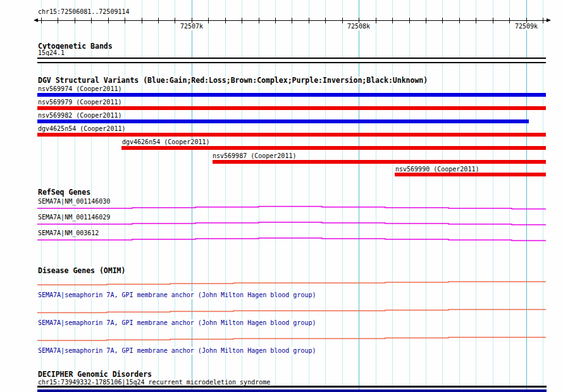  What do you see at coordinates (84, 12) in the screenshot?
I see `position-title: chr15:72506081..72509114` at bounding box center [84, 12].